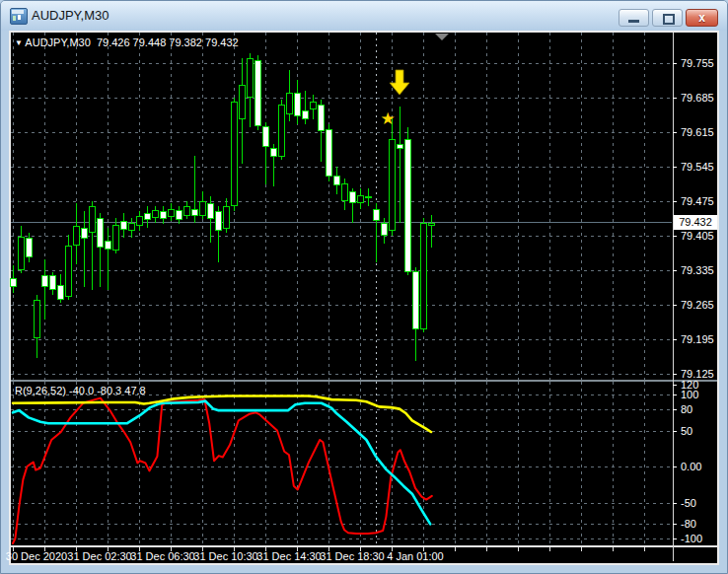  I want to click on indicator-label: 80, so click(687, 410).